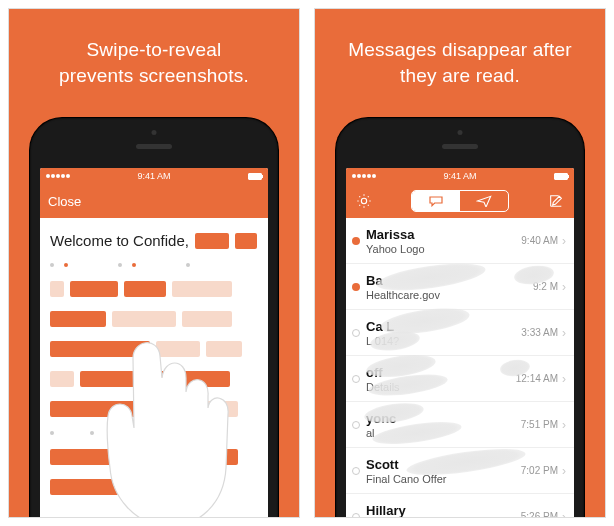 This screenshot has width=614, height=526. Describe the element at coordinates (460, 201) in the screenshot. I see `inbox-sent-segmented-control` at that location.